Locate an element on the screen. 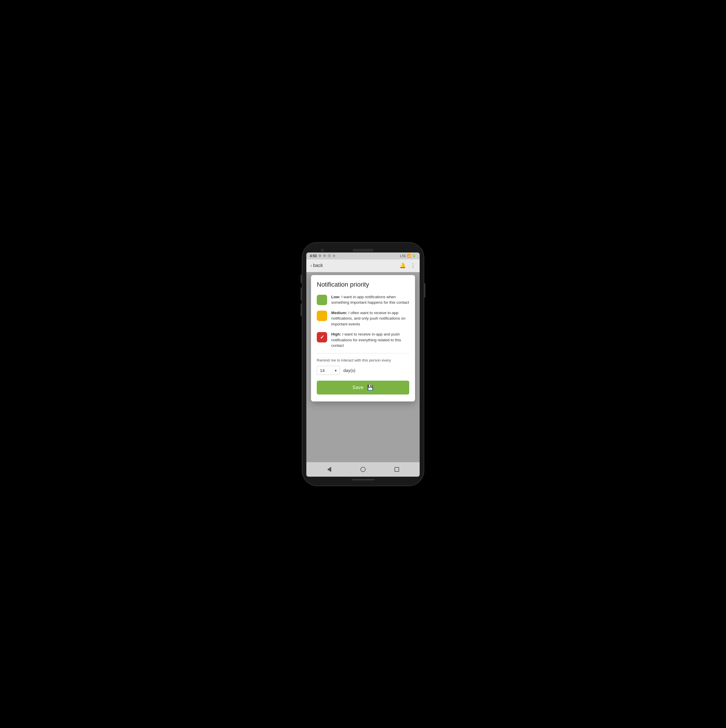 This screenshot has height=728, width=726. battery-icon: 🔋 is located at coordinates (414, 256).